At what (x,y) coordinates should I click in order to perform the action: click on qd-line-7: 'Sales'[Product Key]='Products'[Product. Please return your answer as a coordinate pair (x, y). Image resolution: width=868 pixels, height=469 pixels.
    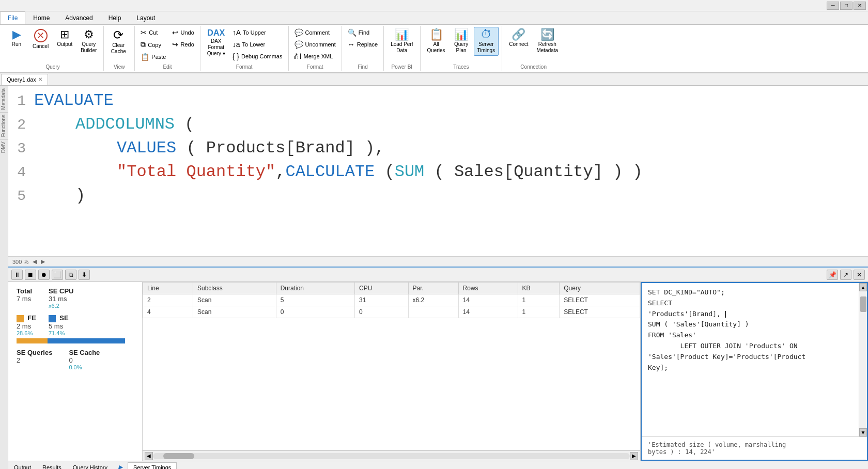
    Looking at the image, I should click on (750, 357).